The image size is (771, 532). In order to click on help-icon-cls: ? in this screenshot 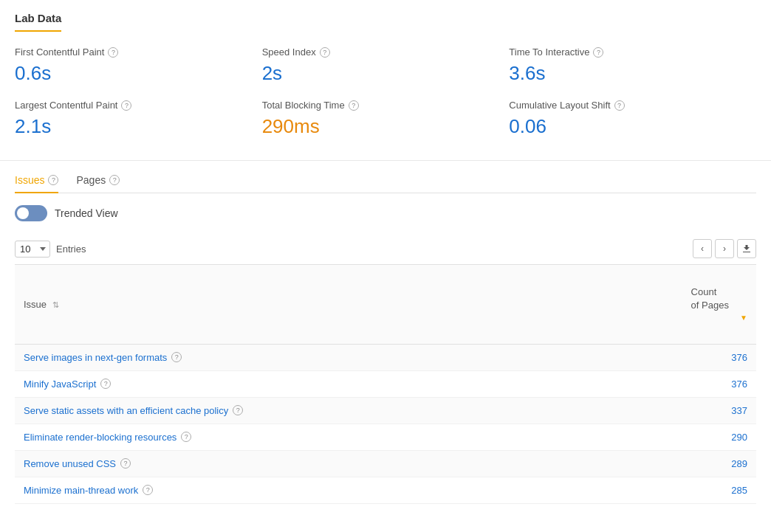, I will do `click(620, 106)`.